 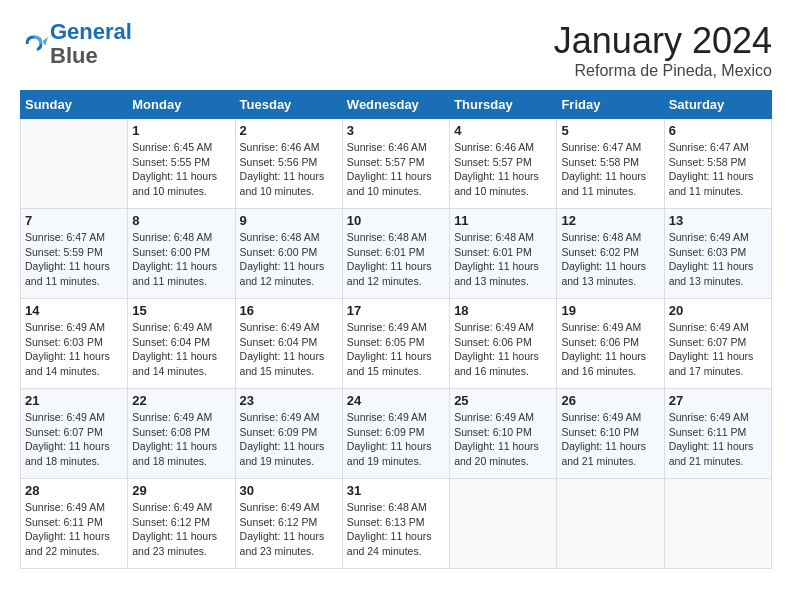 What do you see at coordinates (289, 350) in the screenshot?
I see `day-info: Sunrise: 6:49 AM Sunset: 6:04 PM Dayligh…` at bounding box center [289, 350].